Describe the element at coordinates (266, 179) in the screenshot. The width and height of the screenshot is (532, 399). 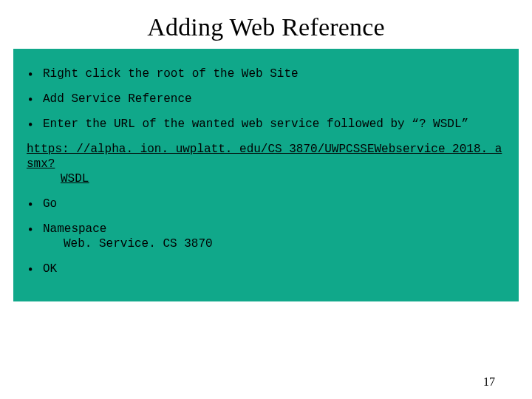
I see `service-url-line2: WSDL` at that location.